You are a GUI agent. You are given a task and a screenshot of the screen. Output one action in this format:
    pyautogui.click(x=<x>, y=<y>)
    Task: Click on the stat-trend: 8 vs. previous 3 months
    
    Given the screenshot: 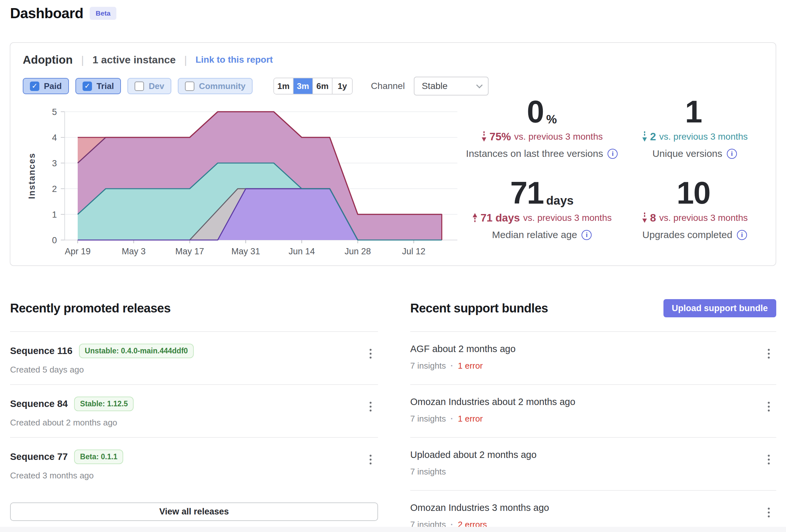 What is the action you would take?
    pyautogui.click(x=695, y=218)
    